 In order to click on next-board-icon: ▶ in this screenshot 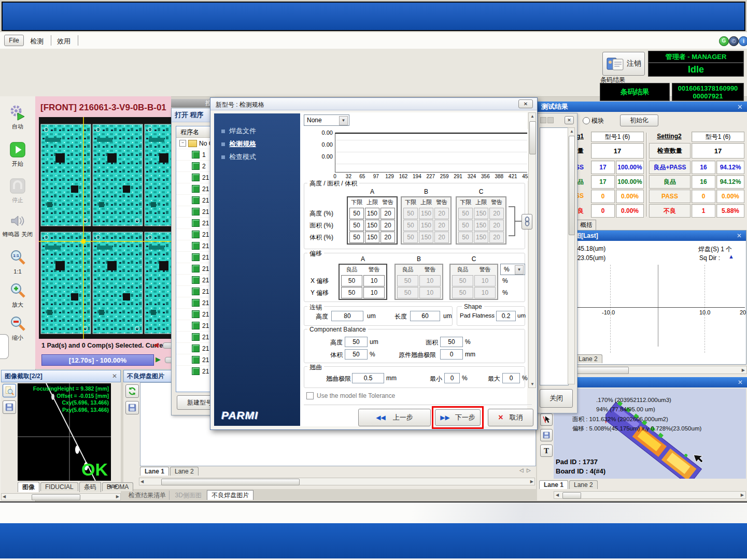, I will do `click(158, 360)`.